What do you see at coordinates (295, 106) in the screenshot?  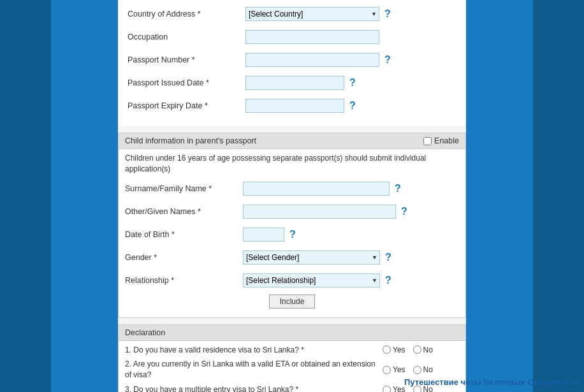 I see `passport-expiry-date-input` at bounding box center [295, 106].